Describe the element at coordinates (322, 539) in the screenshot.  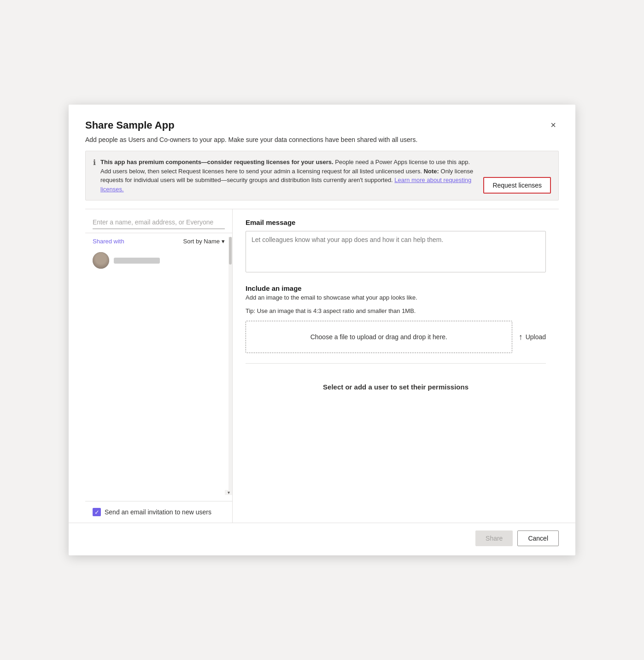
I see `dialog-footer: Share Cancel` at that location.